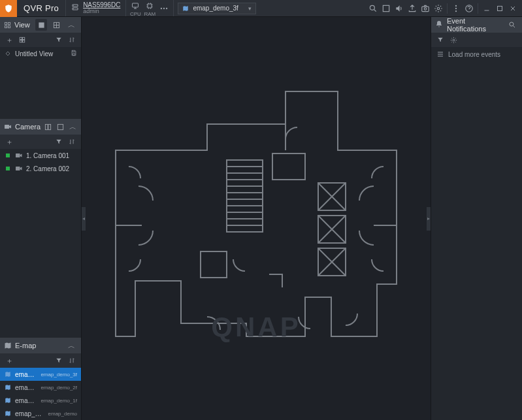 Image resolution: width=522 pixels, height=420 pixels. What do you see at coordinates (444, 8) in the screenshot?
I see `toolbar-right` at bounding box center [444, 8].